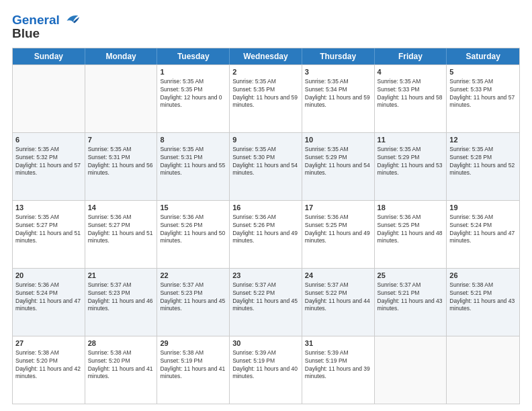 This screenshot has width=532, height=411. I want to click on cell-info: Sunrise: 5:35 AMSunset: 5:34 PMDaylight:…, so click(339, 94).